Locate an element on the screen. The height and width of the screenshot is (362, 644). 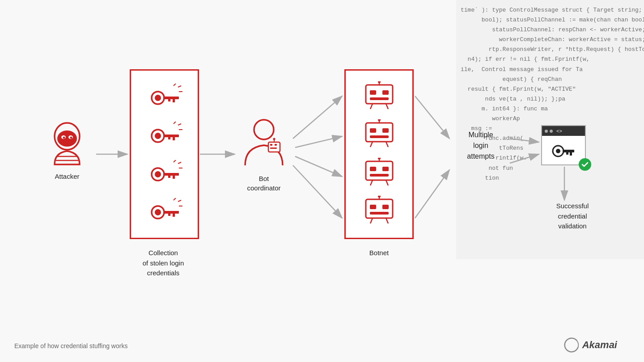
attacker-label: Attacker is located at coordinates (67, 176).